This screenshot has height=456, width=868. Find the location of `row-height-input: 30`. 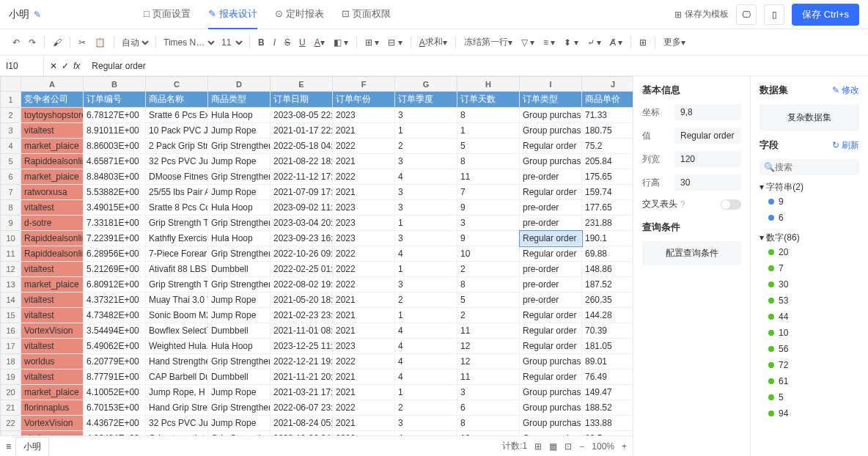

row-height-input: 30 is located at coordinates (708, 183).